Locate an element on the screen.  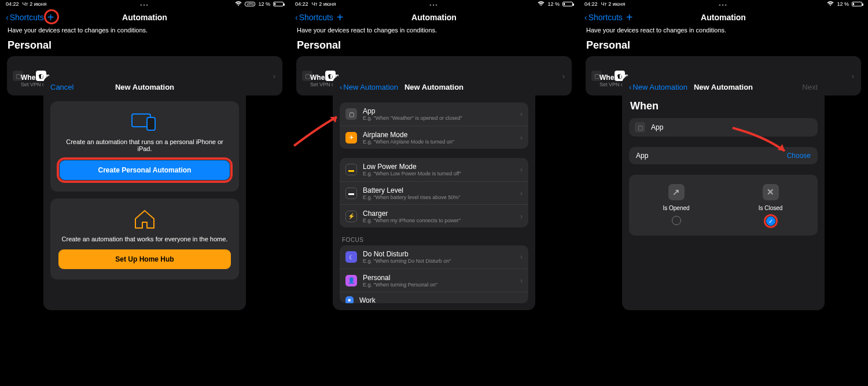
trigger-app: ▢ AppE.g. "When "Weather" is opened or c… is located at coordinates (434, 114).